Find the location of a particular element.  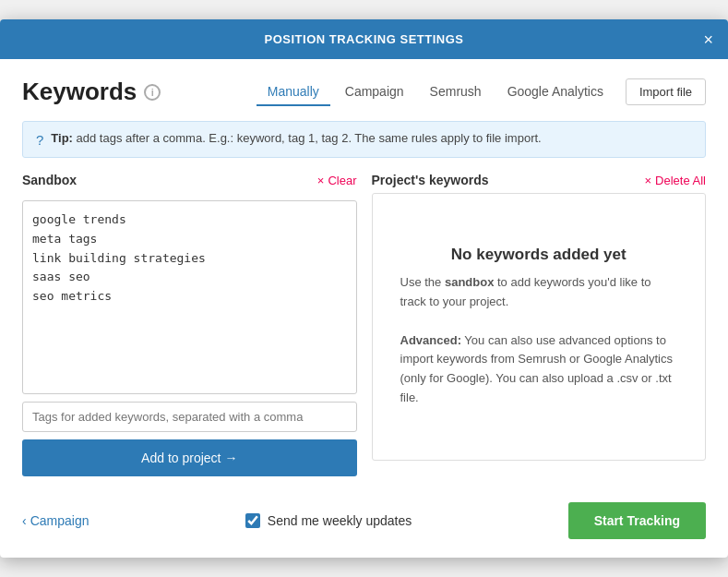

add-to-project-label: Add to project → is located at coordinates (189, 458).